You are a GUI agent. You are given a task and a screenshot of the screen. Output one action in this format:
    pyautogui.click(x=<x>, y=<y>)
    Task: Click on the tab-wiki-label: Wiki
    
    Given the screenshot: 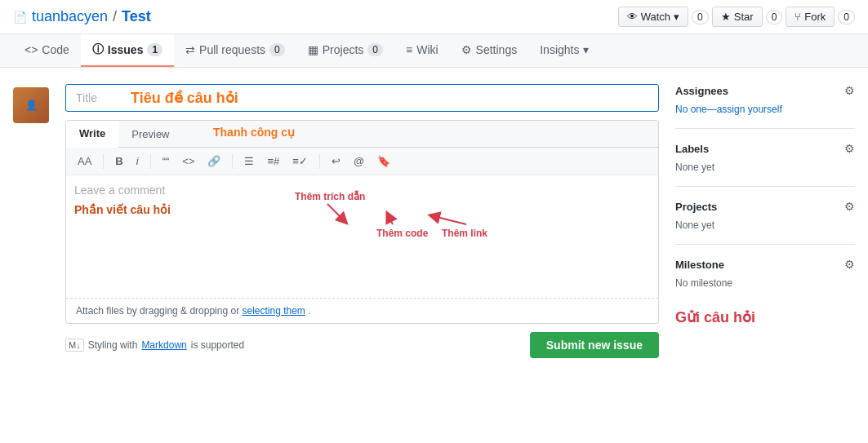 What is the action you would take?
    pyautogui.click(x=427, y=50)
    